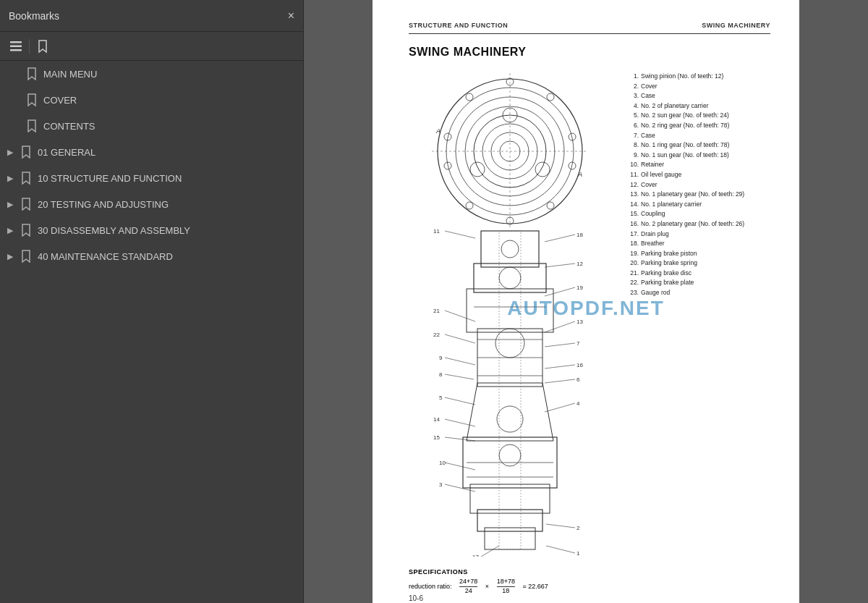 The image size is (868, 603). What do you see at coordinates (506, 586) in the screenshot?
I see `fraction-2: 18+78 18` at bounding box center [506, 586].